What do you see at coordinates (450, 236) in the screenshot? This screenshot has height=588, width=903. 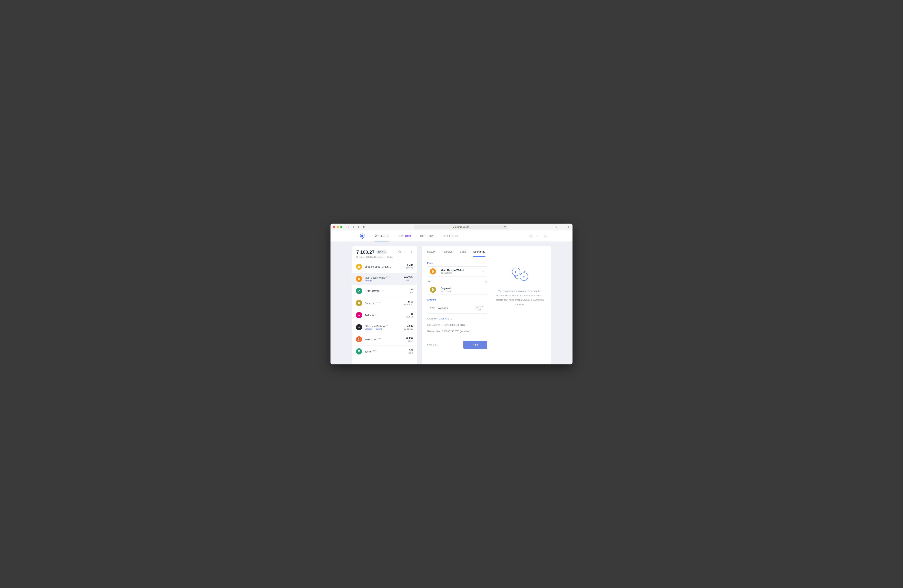 I see `nav-tab-settings: SETTINGS` at bounding box center [450, 236].